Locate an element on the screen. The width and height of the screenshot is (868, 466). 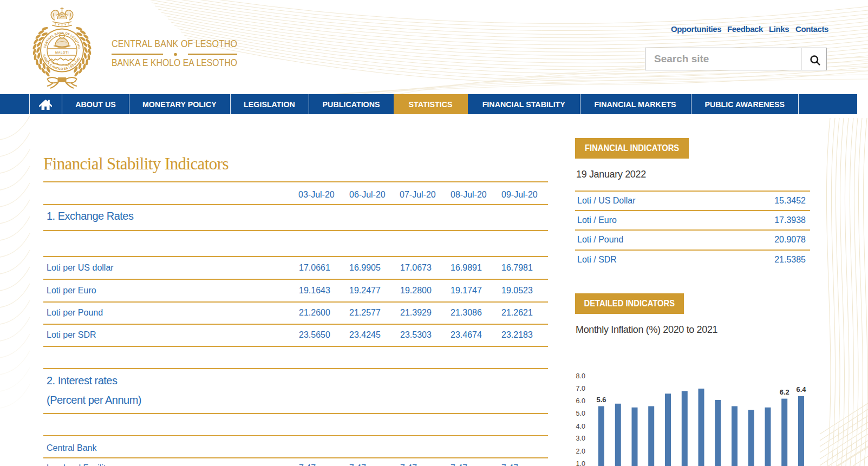
svg-text: 2.0 is located at coordinates (580, 451).